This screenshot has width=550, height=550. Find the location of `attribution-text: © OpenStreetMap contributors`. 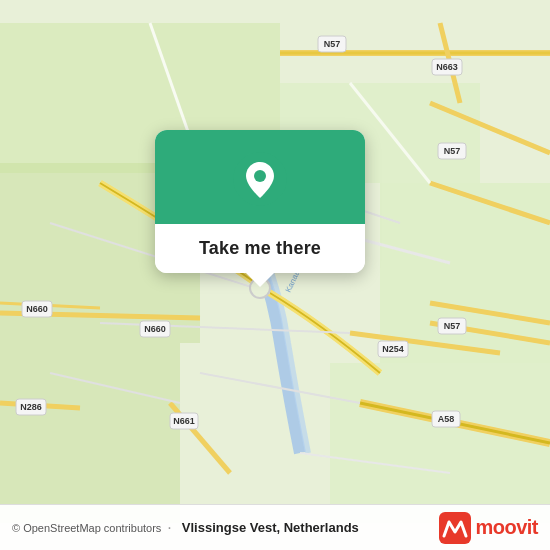

attribution-text: © OpenStreetMap contributors is located at coordinates (86, 528).